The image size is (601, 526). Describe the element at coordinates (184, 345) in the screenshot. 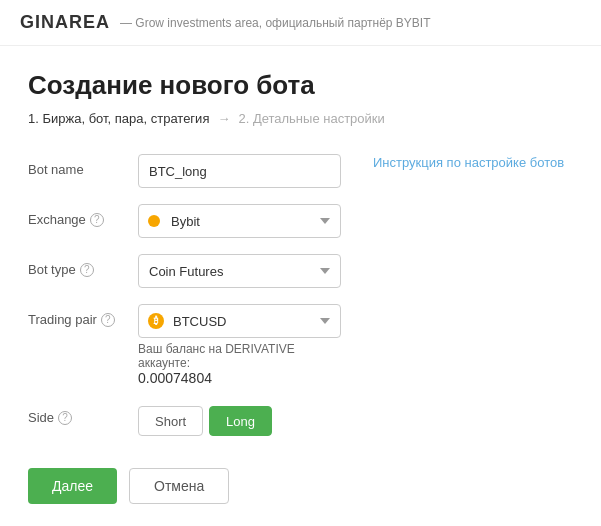

I see `trading-pair-row: Trading pair ? ₿ BTCUSD Ваш баланс на DE…` at that location.